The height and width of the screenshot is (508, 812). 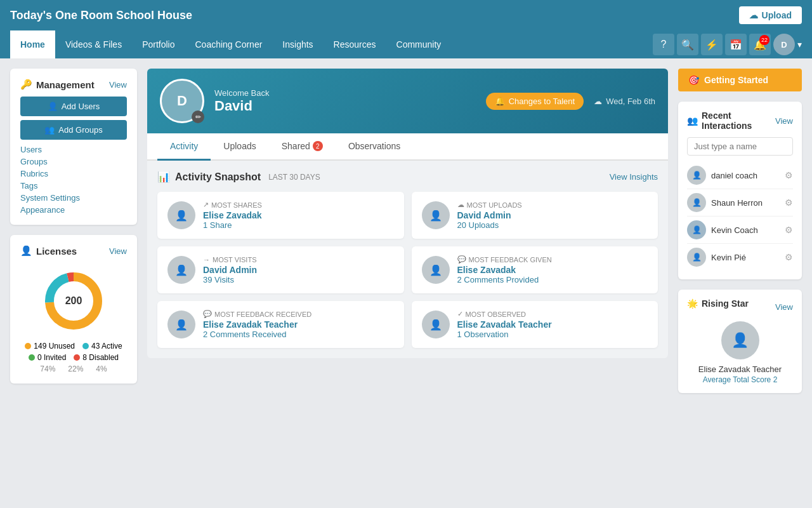 I want to click on avatar-edit-button: ✏, so click(x=198, y=117).